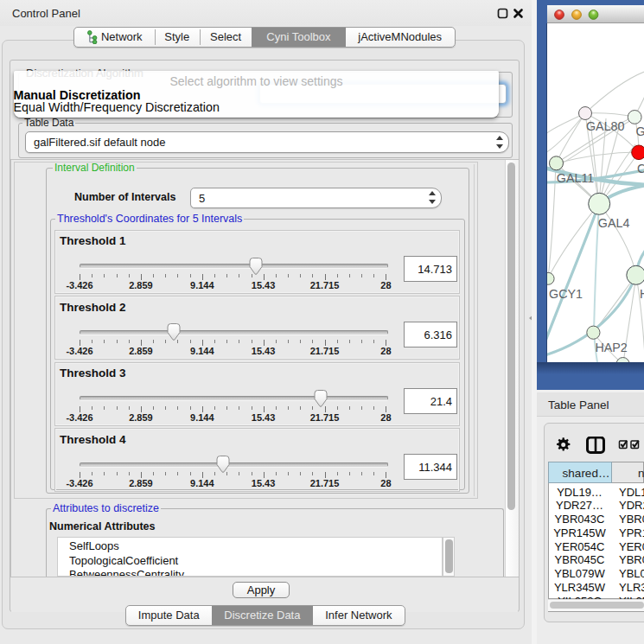 The image size is (644, 644). Describe the element at coordinates (640, 131) in the screenshot. I see `svg-text: GAL` at that location.